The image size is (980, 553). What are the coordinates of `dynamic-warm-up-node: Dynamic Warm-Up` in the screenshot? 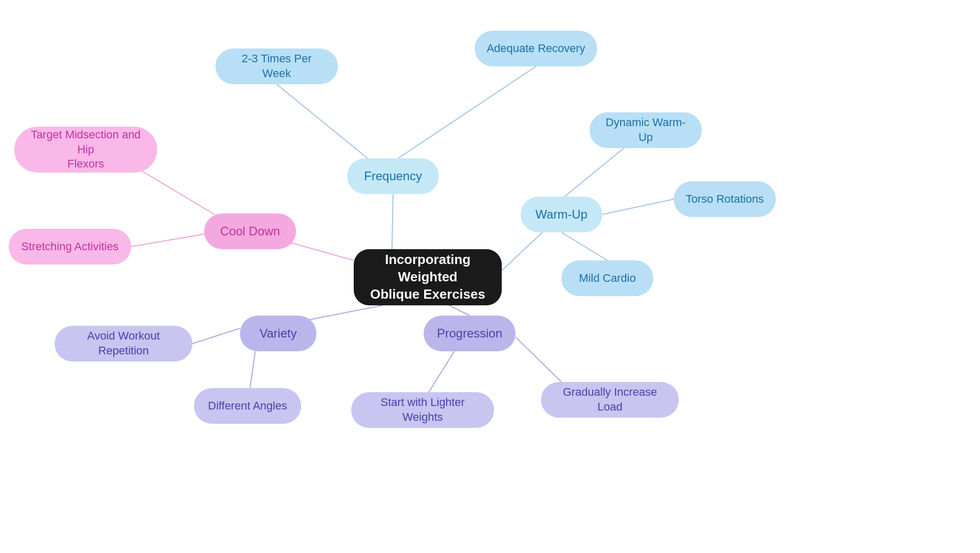 It's located at (646, 130).